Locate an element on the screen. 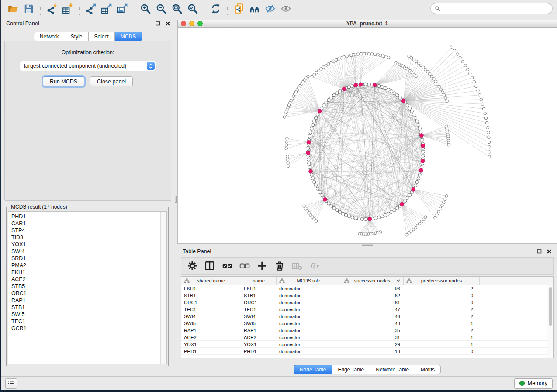  deselect-all-rows-button is located at coordinates (245, 266).